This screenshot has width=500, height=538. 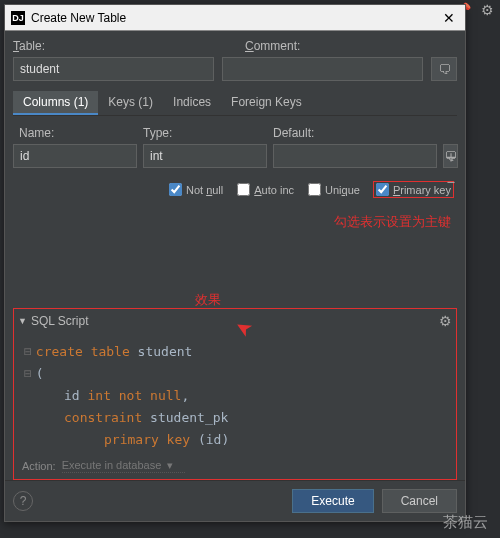 What do you see at coordinates (235, 46) in the screenshot?
I see `top-label-row: Table: Comment:` at bounding box center [235, 46].